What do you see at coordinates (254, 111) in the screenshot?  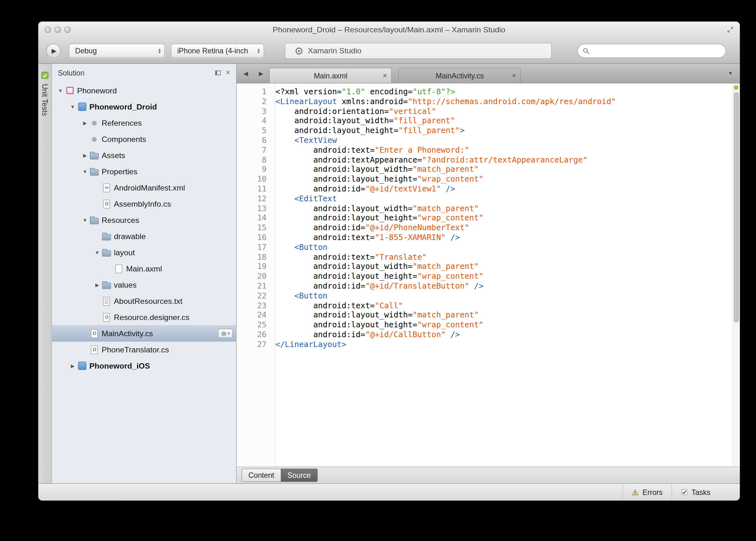 I see `line-number: 3` at bounding box center [254, 111].